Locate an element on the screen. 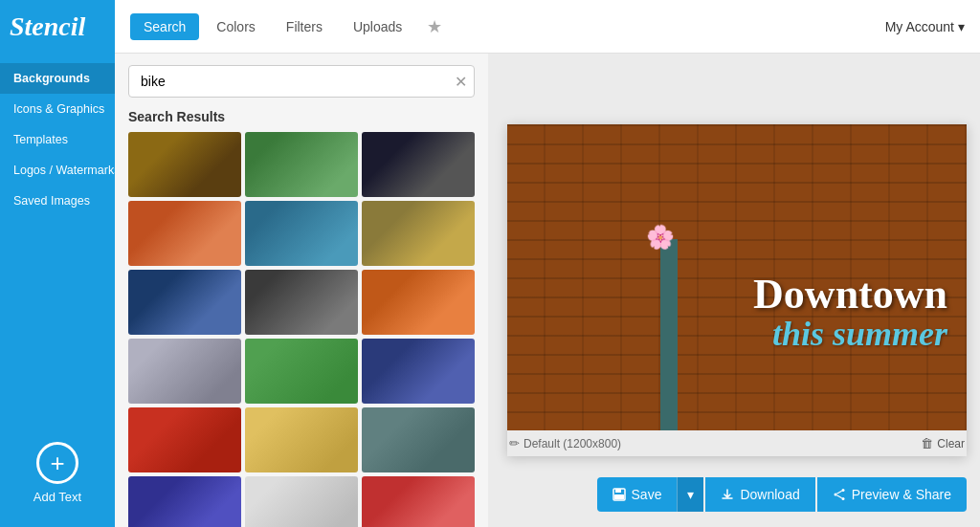 The image size is (980, 527). share-icon is located at coordinates (839, 494).